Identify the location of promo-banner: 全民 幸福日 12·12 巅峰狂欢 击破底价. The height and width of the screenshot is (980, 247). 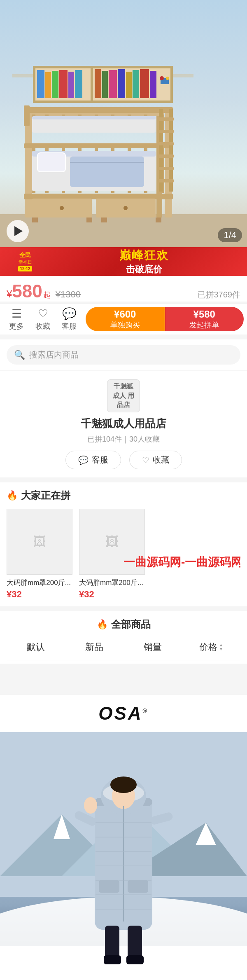
(124, 262).